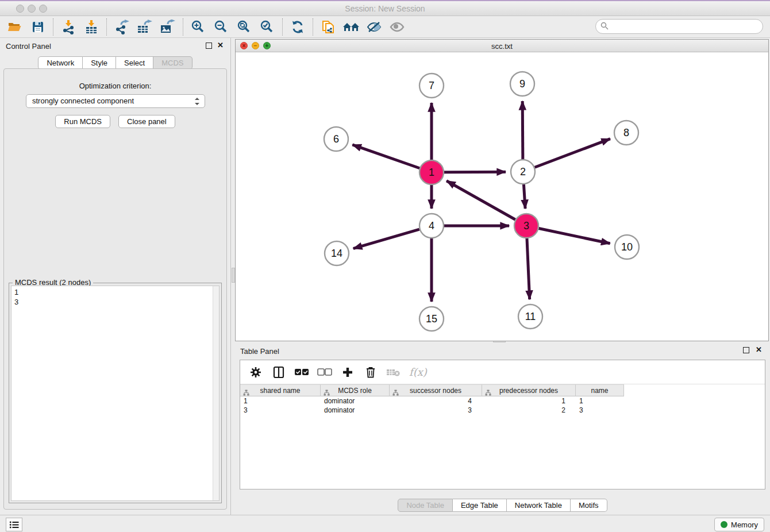 This screenshot has height=532, width=770. Describe the element at coordinates (147, 122) in the screenshot. I see `close-panel-button: Close panel` at that location.